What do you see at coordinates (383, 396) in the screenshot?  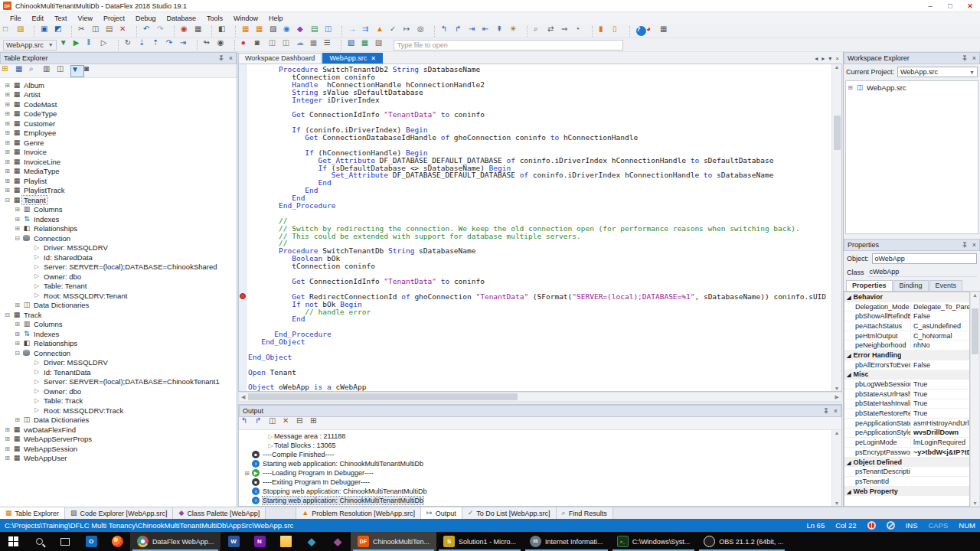 I see `scrollbar-thumb` at bounding box center [383, 396].